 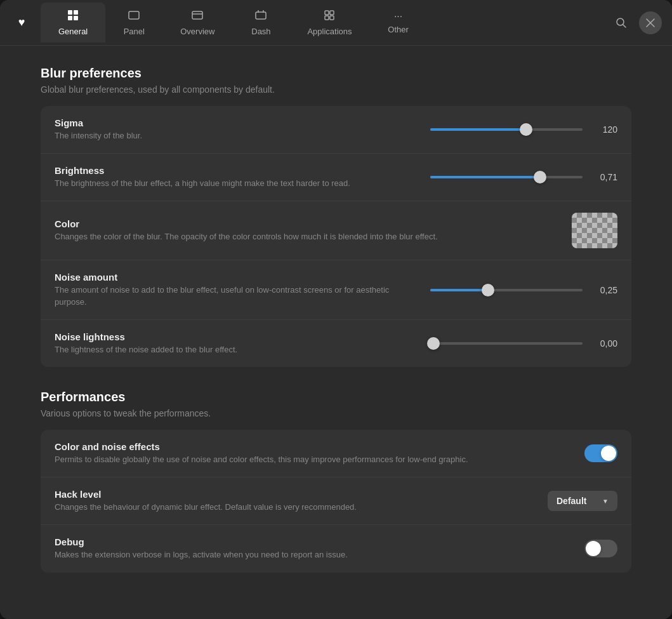 What do you see at coordinates (506, 290) in the screenshot?
I see `noise-amount-track` at bounding box center [506, 290].